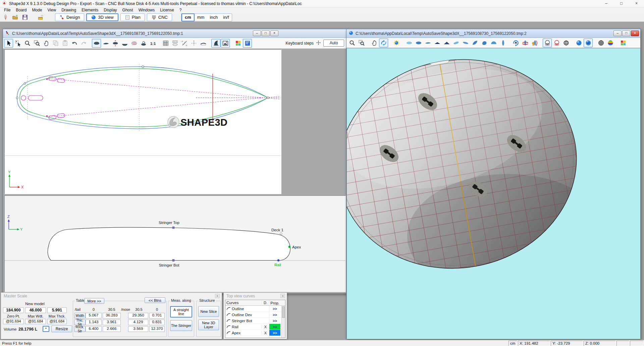 This screenshot has width=644, height=346. What do you see at coordinates (46, 43) in the screenshot?
I see `pan-icon` at bounding box center [46, 43].